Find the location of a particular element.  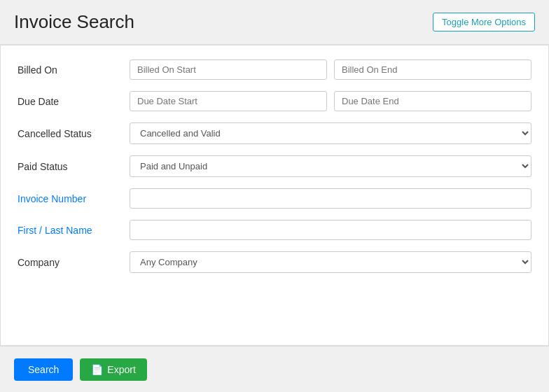

first-last-name-row: First / Last Name is located at coordinates (274, 230).